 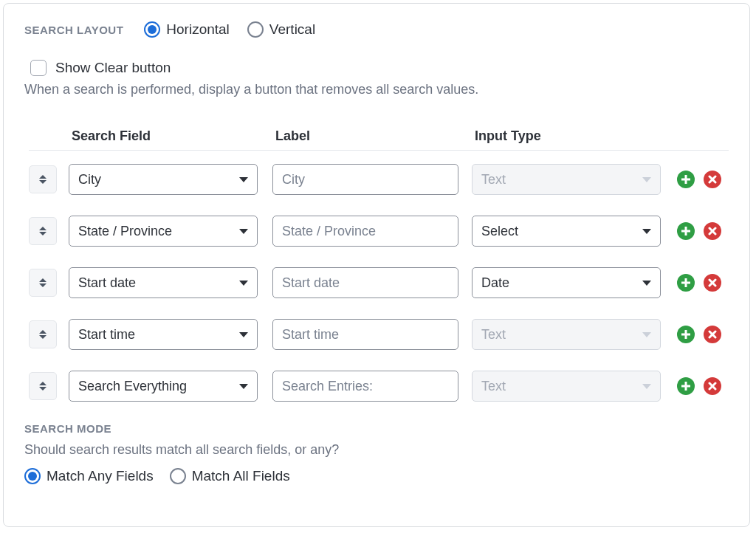 I want to click on search-layout-label: SEARCH LAYOUT, so click(x=74, y=30).